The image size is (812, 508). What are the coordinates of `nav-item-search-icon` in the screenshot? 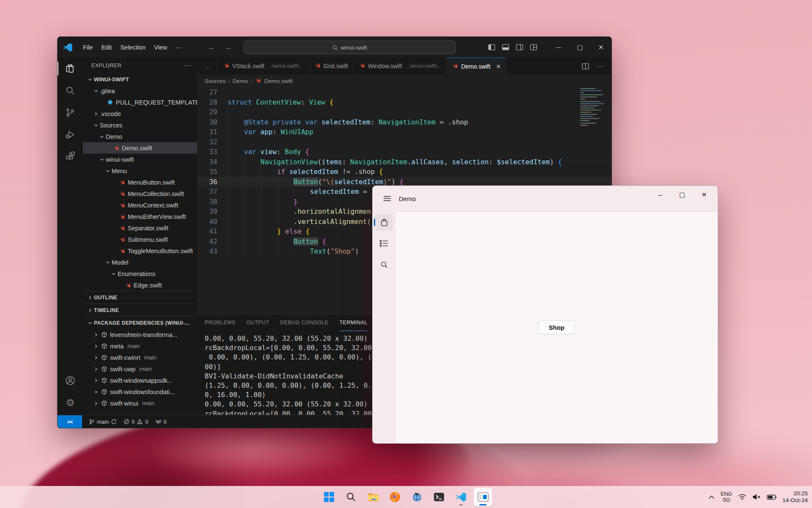 It's located at (384, 265).